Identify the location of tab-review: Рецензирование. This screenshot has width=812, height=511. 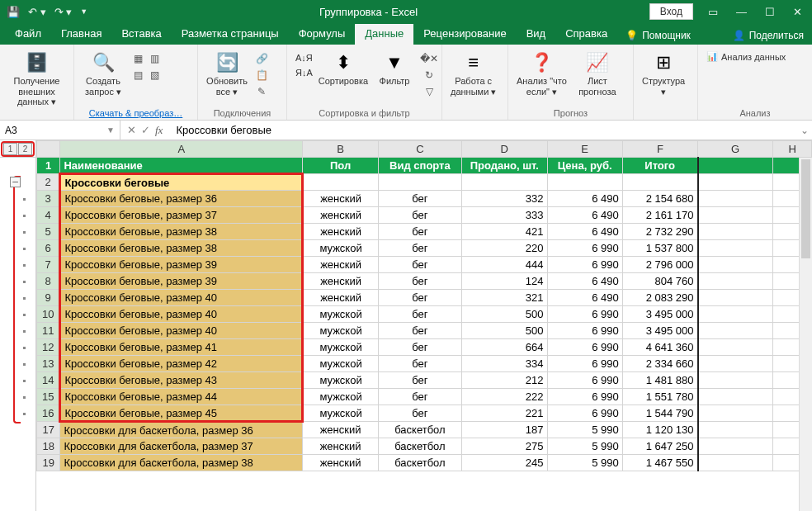
(465, 35).